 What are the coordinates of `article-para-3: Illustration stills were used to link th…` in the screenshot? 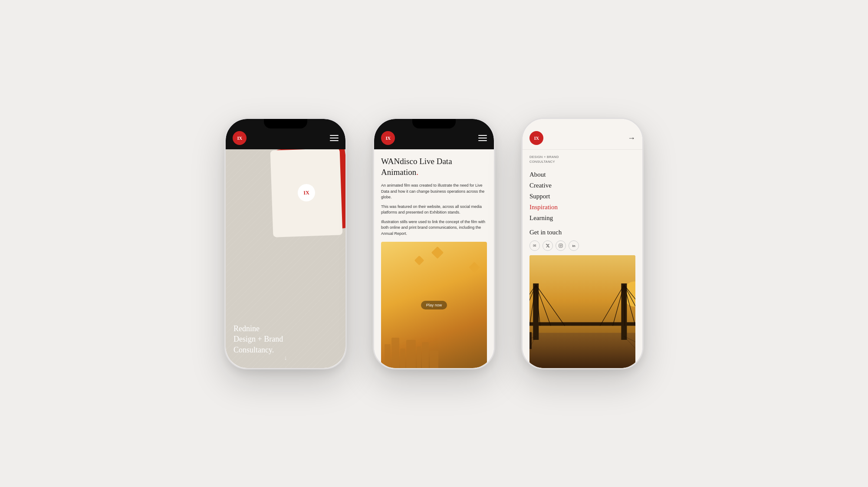 It's located at (434, 228).